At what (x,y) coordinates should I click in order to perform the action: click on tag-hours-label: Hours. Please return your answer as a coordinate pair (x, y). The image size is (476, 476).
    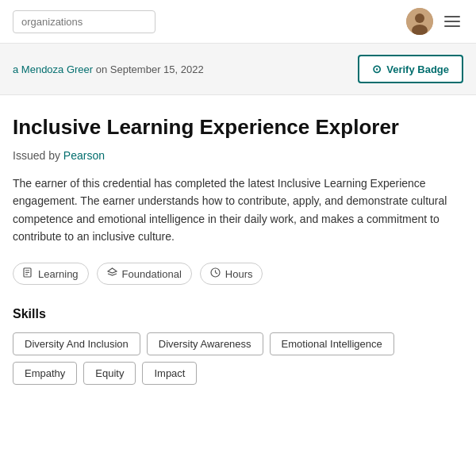
    Looking at the image, I should click on (240, 274).